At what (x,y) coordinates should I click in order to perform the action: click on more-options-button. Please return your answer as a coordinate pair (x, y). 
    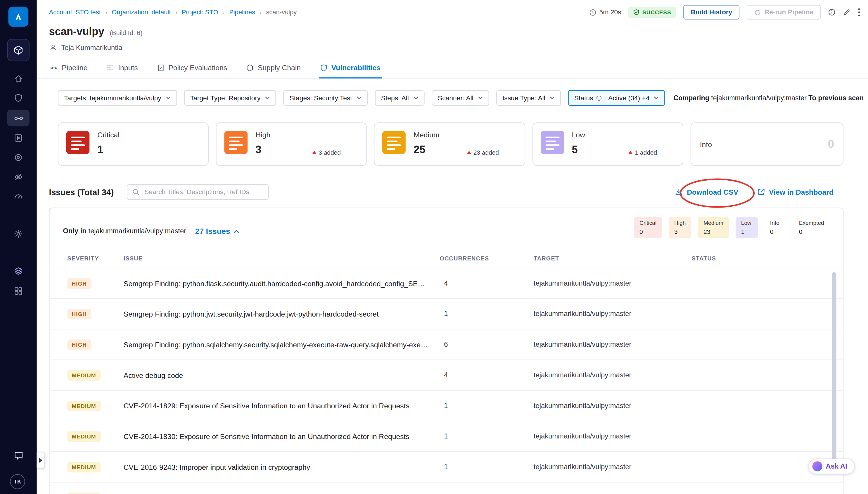
    Looking at the image, I should click on (860, 12).